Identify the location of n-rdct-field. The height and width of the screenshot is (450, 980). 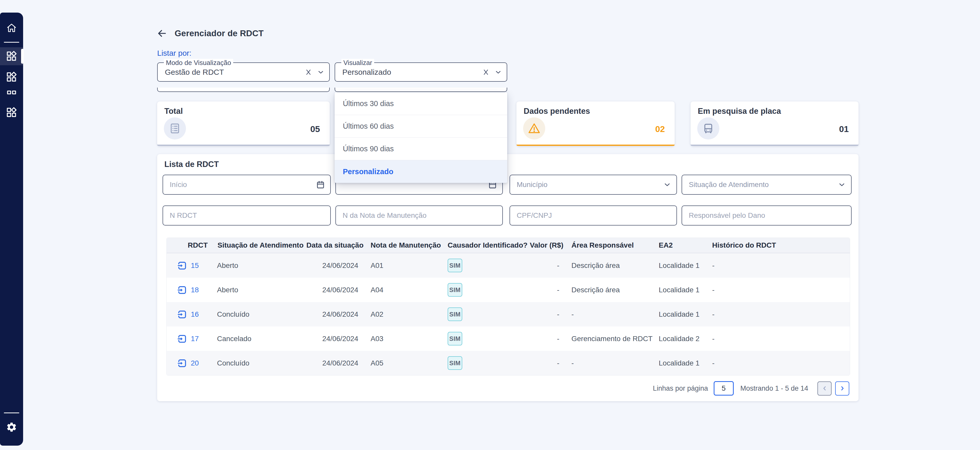
(247, 215).